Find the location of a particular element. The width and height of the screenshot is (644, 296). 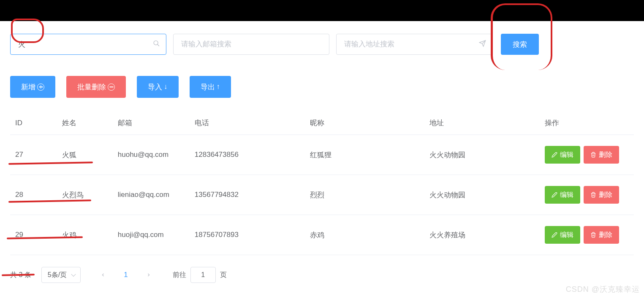

current-page-number: 1 is located at coordinates (126, 275).